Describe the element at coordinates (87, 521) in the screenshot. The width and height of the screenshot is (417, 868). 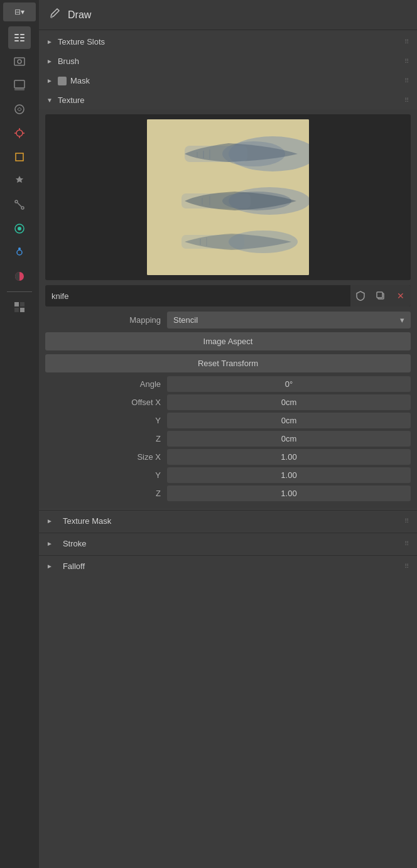
I see `texture-mask-label: Texture Mask` at that location.